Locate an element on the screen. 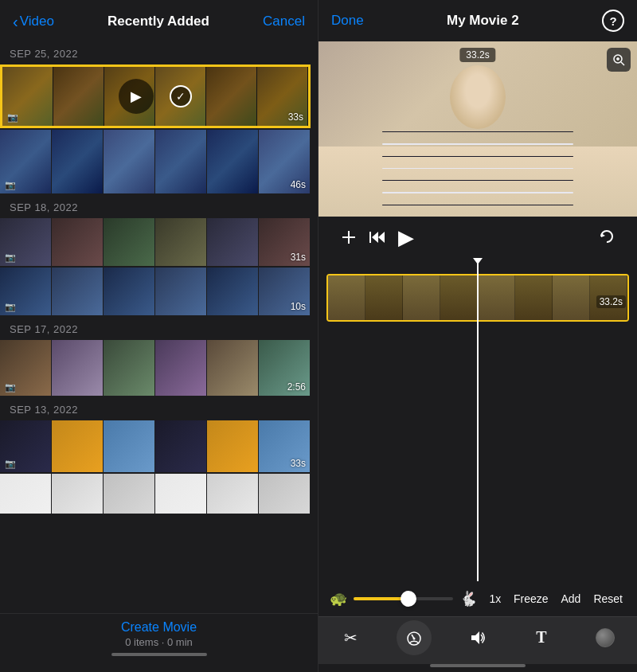  add-button is located at coordinates (349, 237).